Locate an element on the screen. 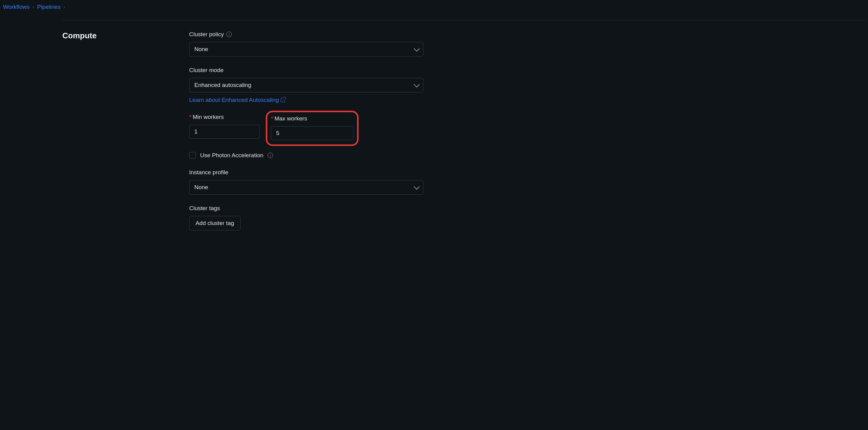  cluster-mode-label: Cluster mode is located at coordinates (306, 70).